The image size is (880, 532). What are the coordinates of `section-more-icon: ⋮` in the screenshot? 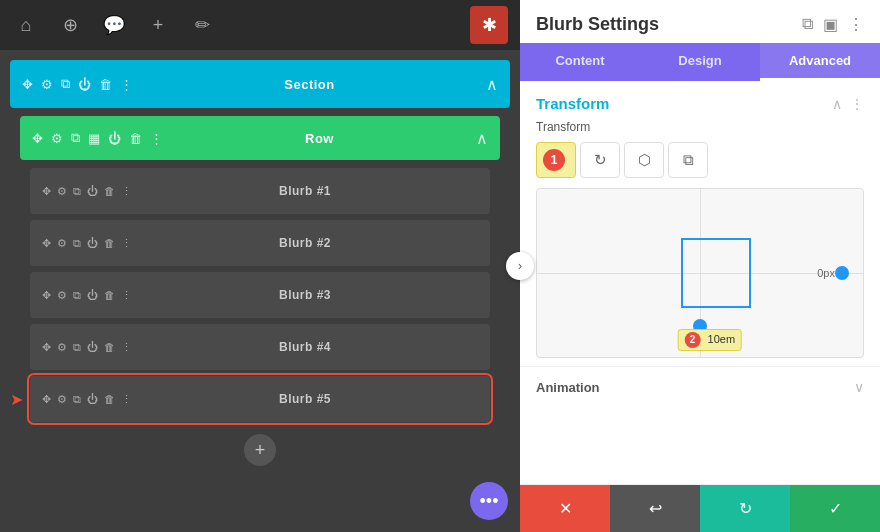 It's located at (857, 104).